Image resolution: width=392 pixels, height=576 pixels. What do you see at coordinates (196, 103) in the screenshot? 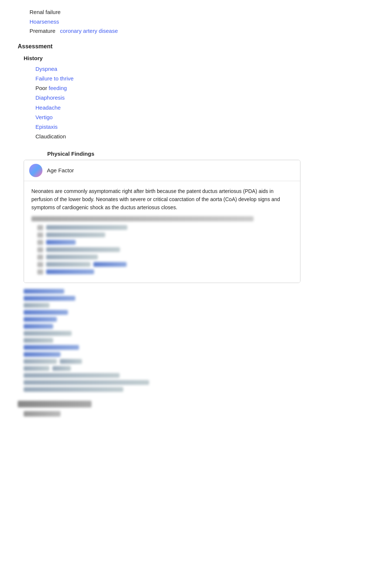
I see `history-list: Dyspnea Failure to thrive Poor feeding D…` at bounding box center [196, 103].